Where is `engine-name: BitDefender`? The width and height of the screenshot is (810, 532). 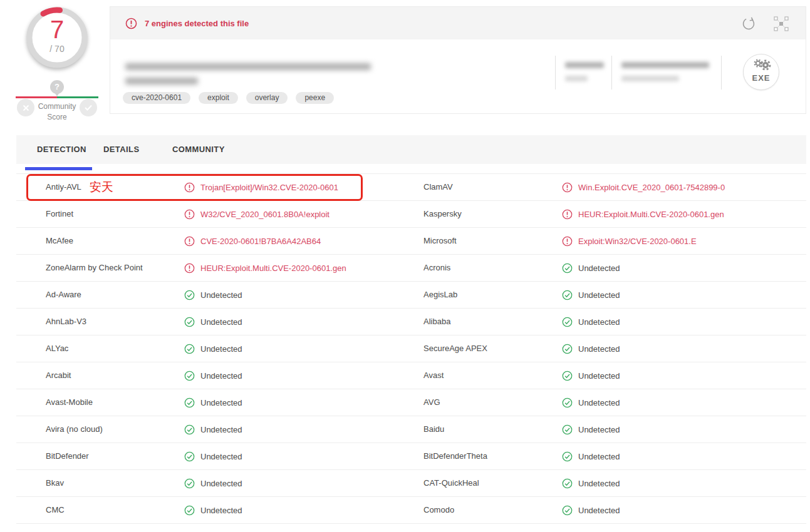 engine-name: BitDefender is located at coordinates (68, 456).